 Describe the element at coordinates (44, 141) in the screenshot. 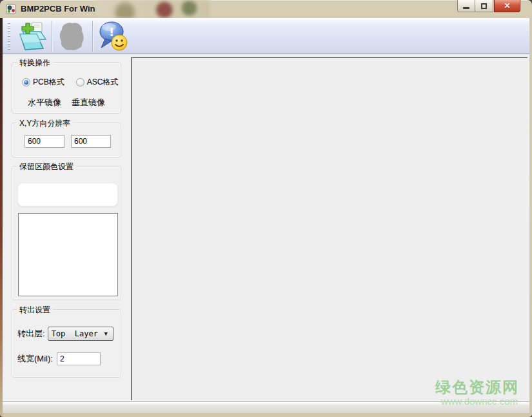

I see `resolution-x-input` at that location.